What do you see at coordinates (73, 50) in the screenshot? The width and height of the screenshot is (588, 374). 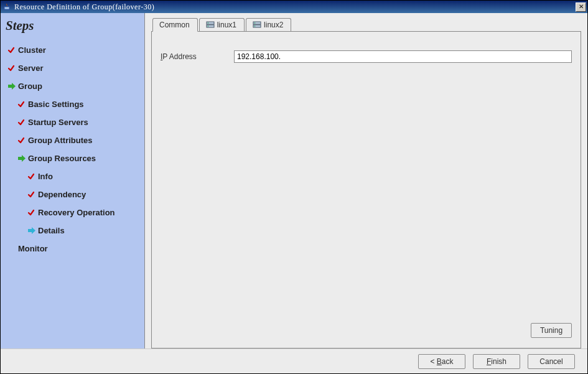 I see `step-item: Cluster` at bounding box center [73, 50].